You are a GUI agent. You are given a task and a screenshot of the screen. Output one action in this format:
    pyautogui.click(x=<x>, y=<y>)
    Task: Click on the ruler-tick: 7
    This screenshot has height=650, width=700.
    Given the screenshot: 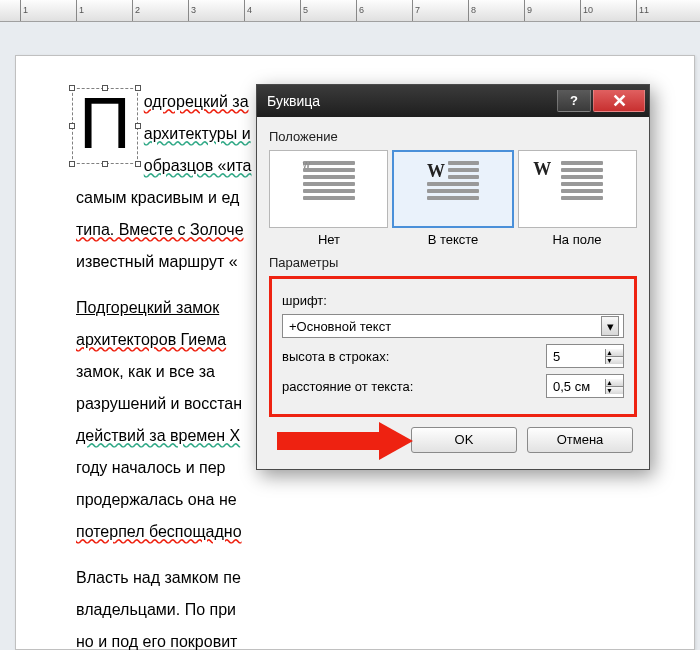 What is the action you would take?
    pyautogui.click(x=440, y=10)
    